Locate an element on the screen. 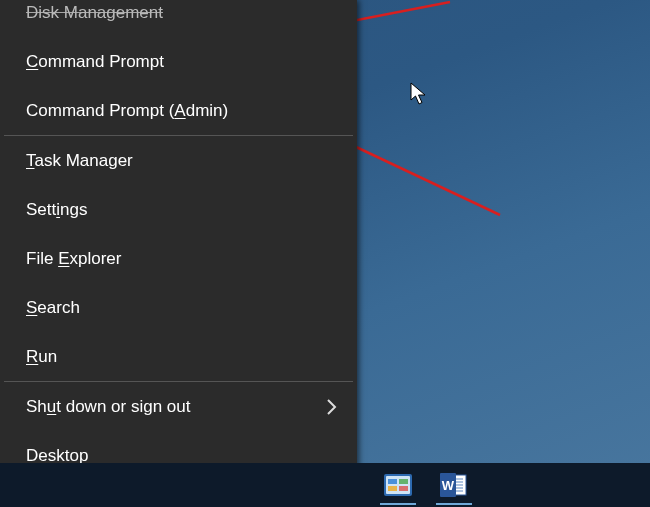 The image size is (650, 507). menu-item-search: Search is located at coordinates (178, 308).